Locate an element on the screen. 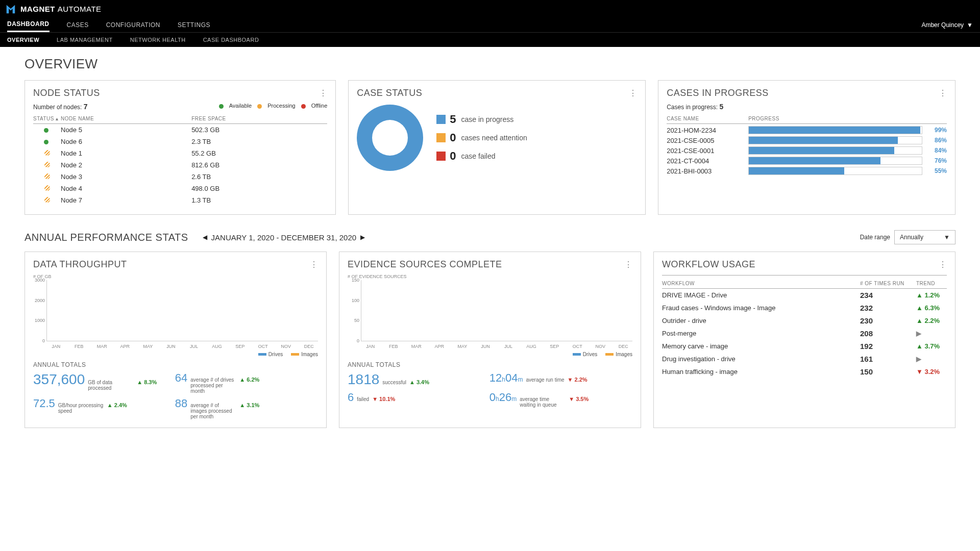  evidence-legend: Drives Images is located at coordinates (490, 354).